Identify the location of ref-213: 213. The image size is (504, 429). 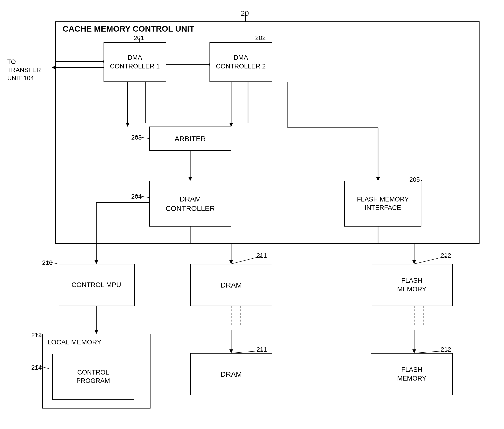
(36, 335).